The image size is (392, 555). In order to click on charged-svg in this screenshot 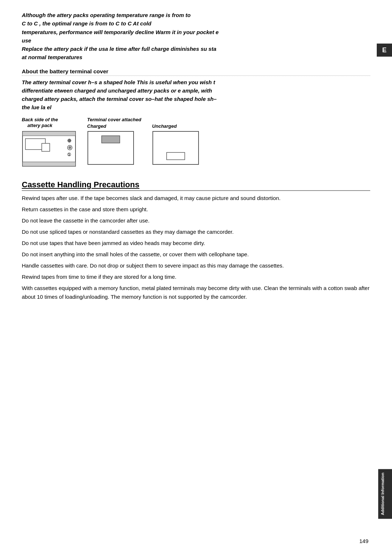, I will do `click(111, 148)`.